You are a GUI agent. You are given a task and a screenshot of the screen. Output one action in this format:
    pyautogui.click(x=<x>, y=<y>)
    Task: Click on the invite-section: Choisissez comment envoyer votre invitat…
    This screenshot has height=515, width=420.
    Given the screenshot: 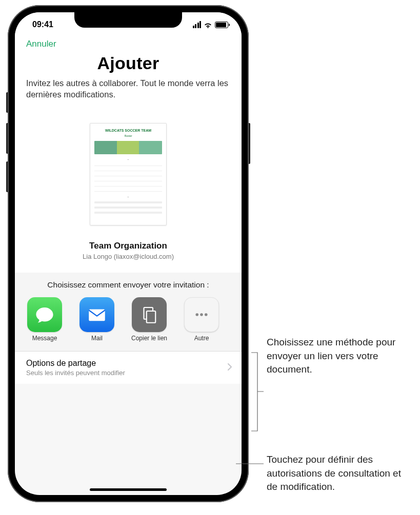 What is the action you would take?
    pyautogui.click(x=128, y=312)
    